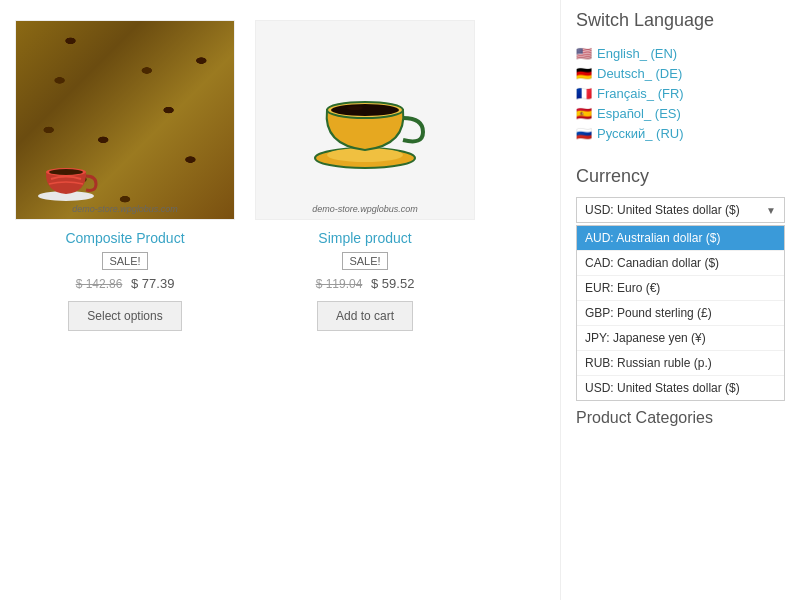 This screenshot has width=800, height=600. I want to click on flag-de: 🇩🇪, so click(584, 74).